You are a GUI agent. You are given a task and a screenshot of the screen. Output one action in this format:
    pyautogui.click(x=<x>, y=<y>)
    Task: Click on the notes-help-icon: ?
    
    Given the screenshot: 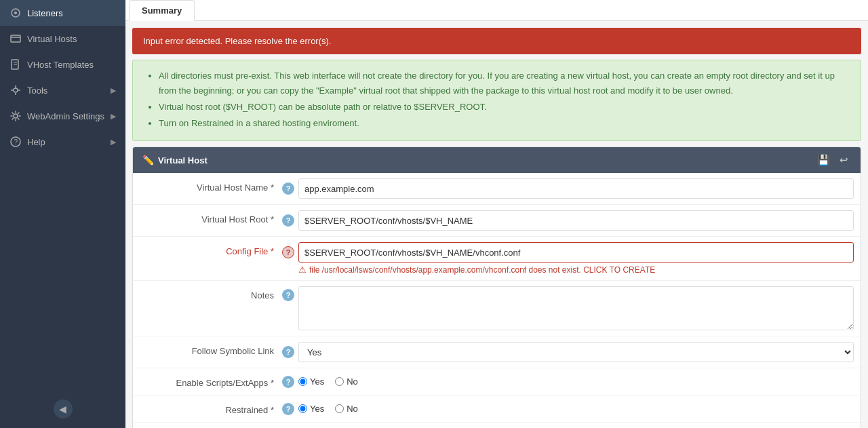 What is the action you would take?
    pyautogui.click(x=288, y=295)
    